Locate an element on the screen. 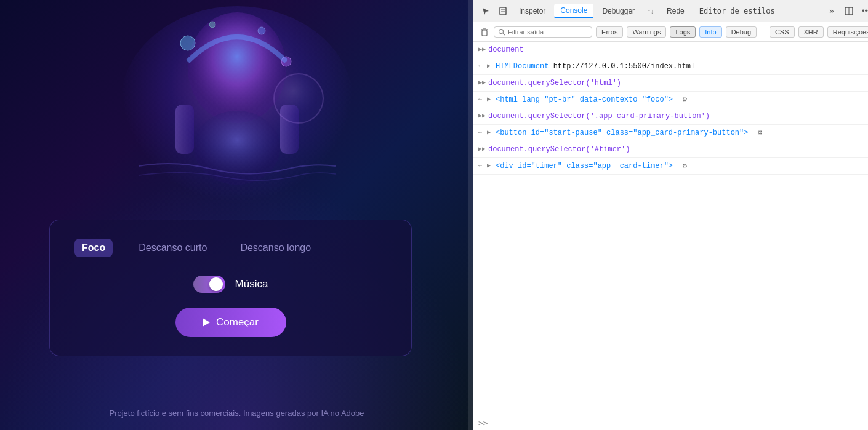  console-text: HTMLDocument http://127.0.0.1:5500/index… is located at coordinates (682, 66).